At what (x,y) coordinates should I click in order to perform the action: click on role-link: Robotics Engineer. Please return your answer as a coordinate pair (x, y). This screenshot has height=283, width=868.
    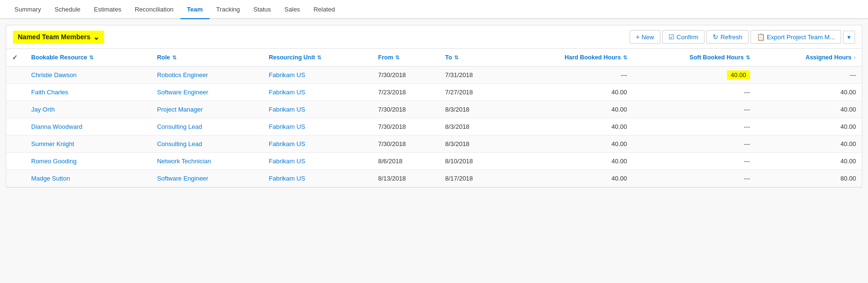
    Looking at the image, I should click on (182, 75).